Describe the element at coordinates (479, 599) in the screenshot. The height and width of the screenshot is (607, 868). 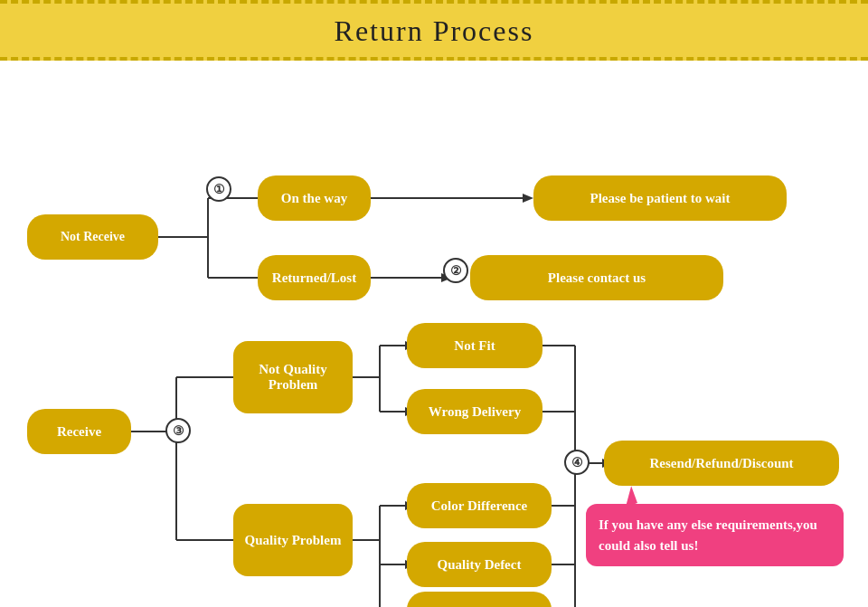
I see `damage-box: Damage` at that location.